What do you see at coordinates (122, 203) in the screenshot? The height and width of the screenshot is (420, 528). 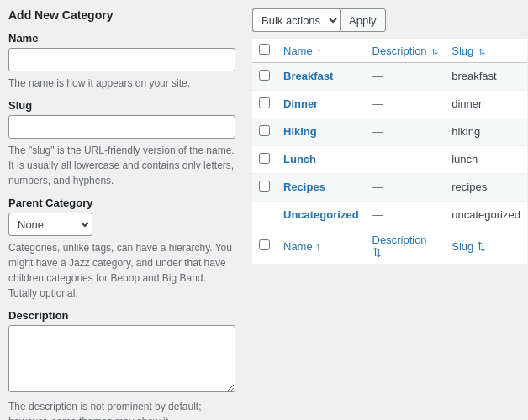 I see `parent-label: Parent Category` at bounding box center [122, 203].